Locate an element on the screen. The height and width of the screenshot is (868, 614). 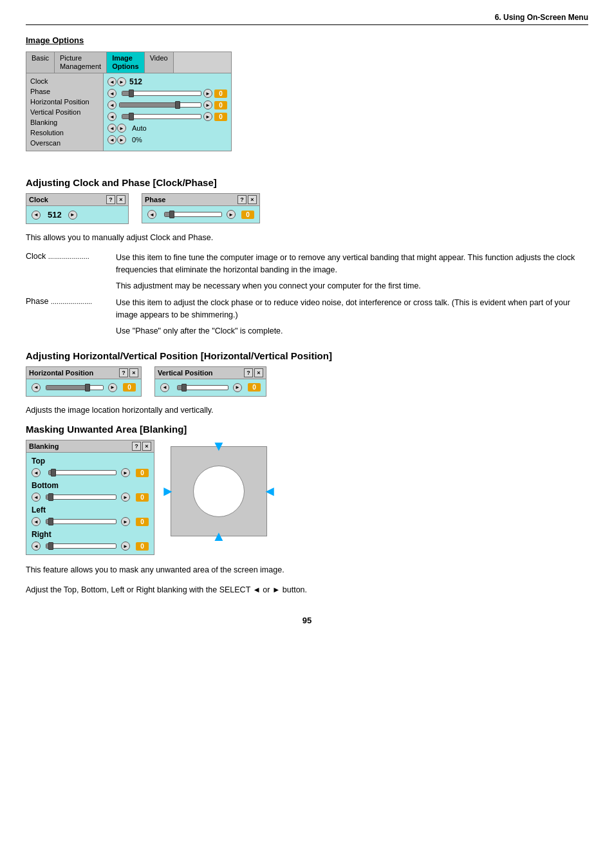
vert-value-badge: 0 is located at coordinates (221, 117).